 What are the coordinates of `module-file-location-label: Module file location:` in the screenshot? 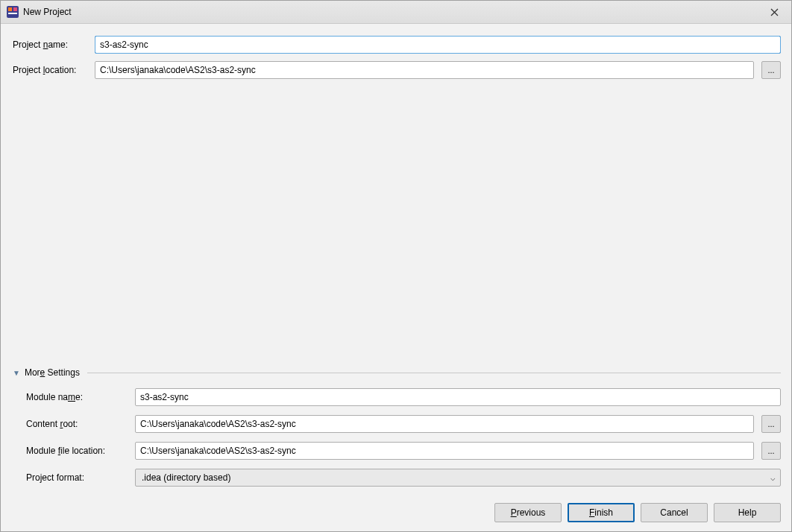 It's located at (78, 451).